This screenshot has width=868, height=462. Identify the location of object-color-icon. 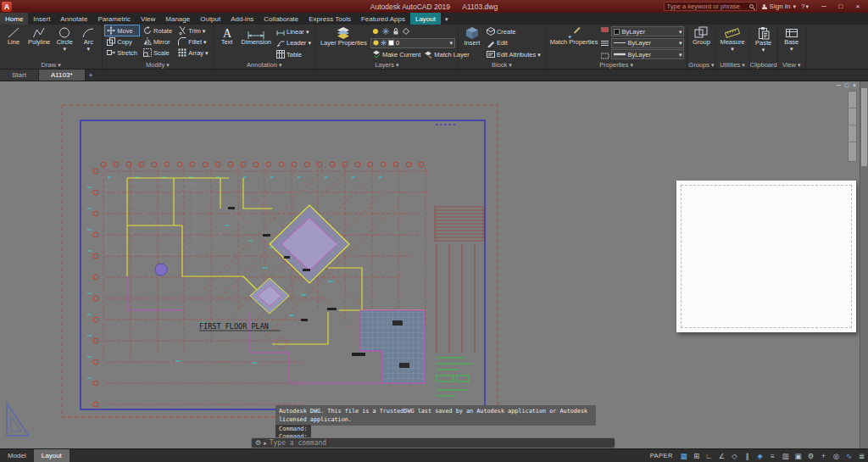
(605, 30).